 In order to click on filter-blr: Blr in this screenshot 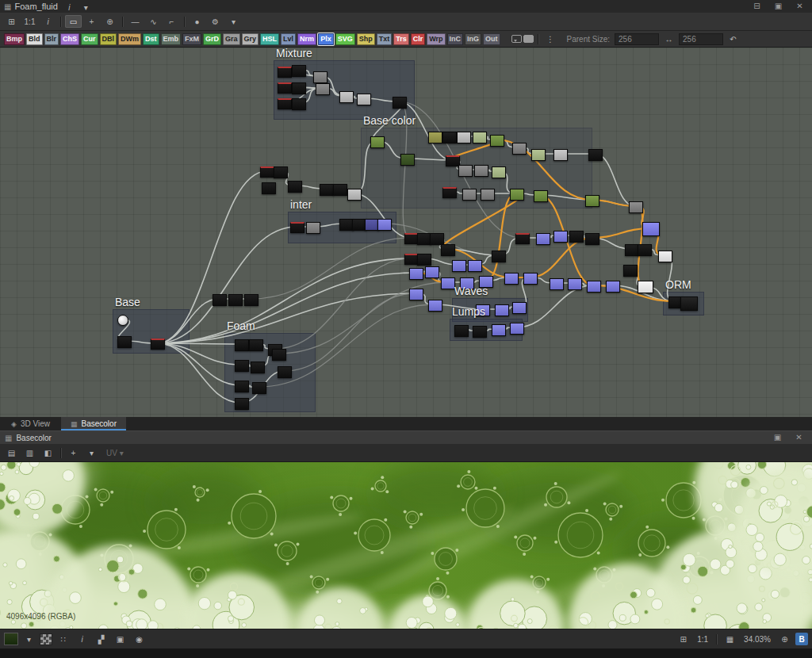, I will do `click(52, 40)`.